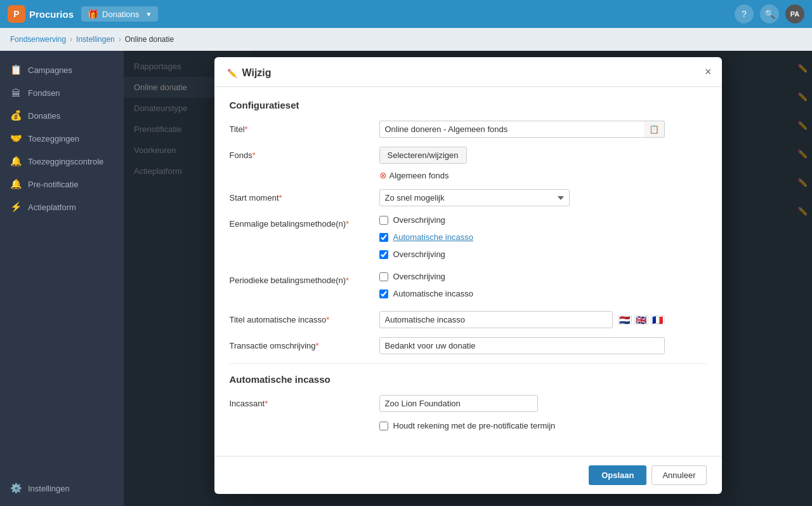 The width and height of the screenshot is (812, 506). Describe the element at coordinates (423, 155) in the screenshot. I see `fonds-select-button: Selecteren/wijzigen` at that location.